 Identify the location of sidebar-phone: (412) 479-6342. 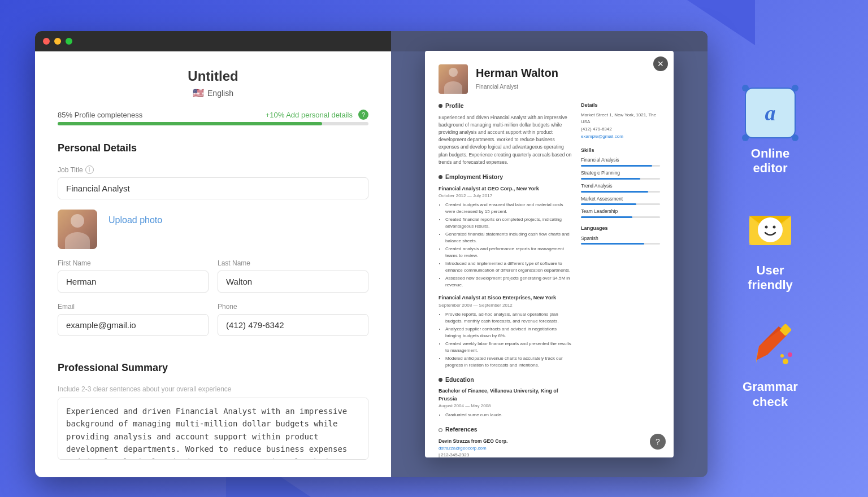
(620, 130).